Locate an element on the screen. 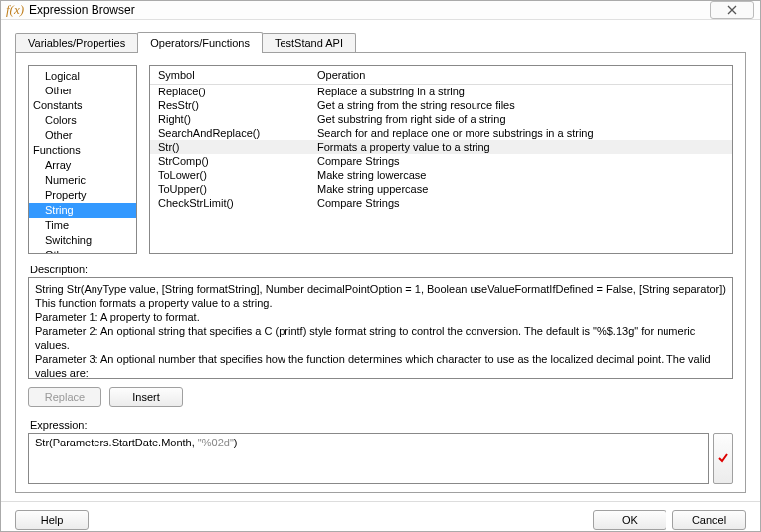 Image resolution: width=761 pixels, height=532 pixels. description-label: Description: is located at coordinates (382, 269).